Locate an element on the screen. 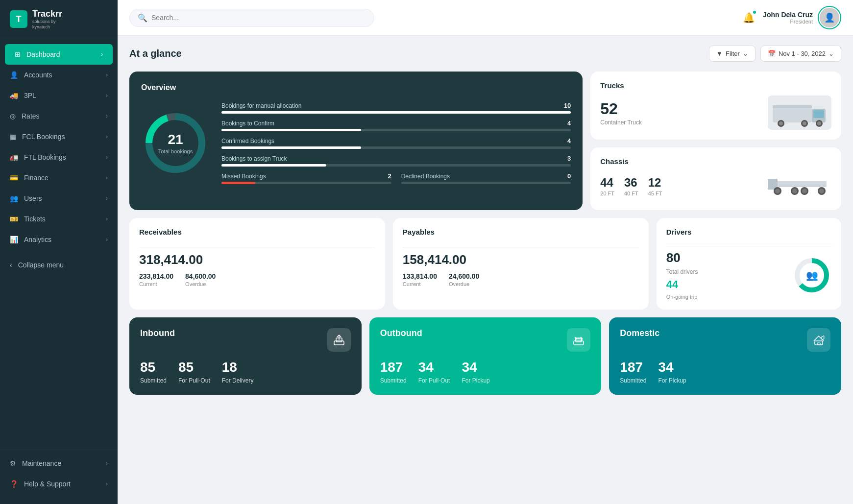 Image resolution: width=853 pixels, height=504 pixels. payables-overdue-label: Overdue is located at coordinates (464, 284).